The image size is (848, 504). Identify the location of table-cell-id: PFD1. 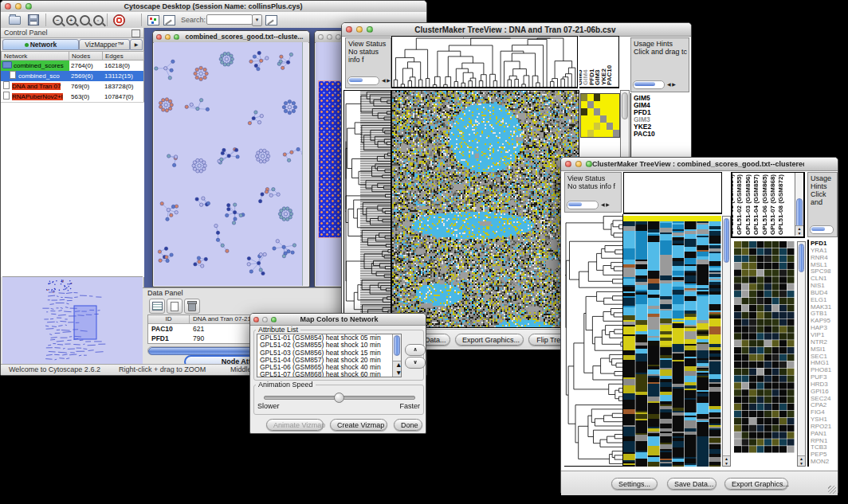
(169, 338).